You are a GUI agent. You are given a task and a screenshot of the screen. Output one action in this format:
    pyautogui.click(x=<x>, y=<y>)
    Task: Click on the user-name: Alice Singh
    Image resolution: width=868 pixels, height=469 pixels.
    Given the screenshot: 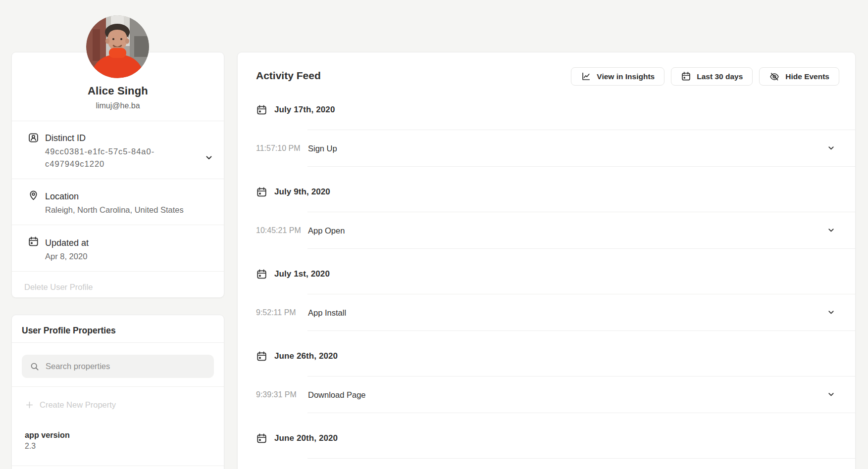 What is the action you would take?
    pyautogui.click(x=118, y=91)
    